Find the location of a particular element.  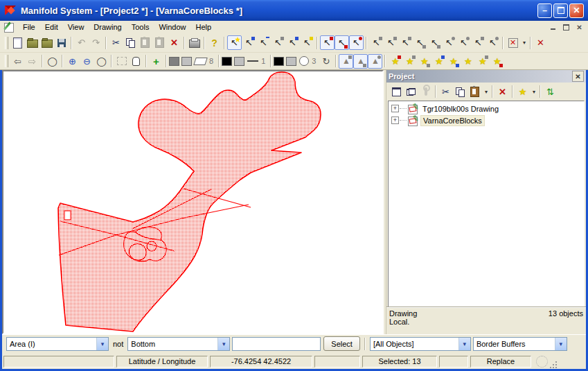

project-copy-button is located at coordinates (460, 92).